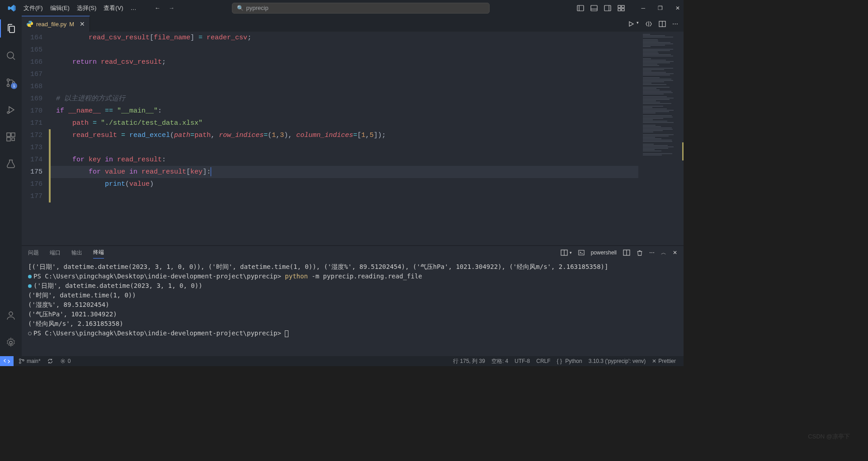  Describe the element at coordinates (627, 253) in the screenshot. I see `split-terminal-icon` at that location.